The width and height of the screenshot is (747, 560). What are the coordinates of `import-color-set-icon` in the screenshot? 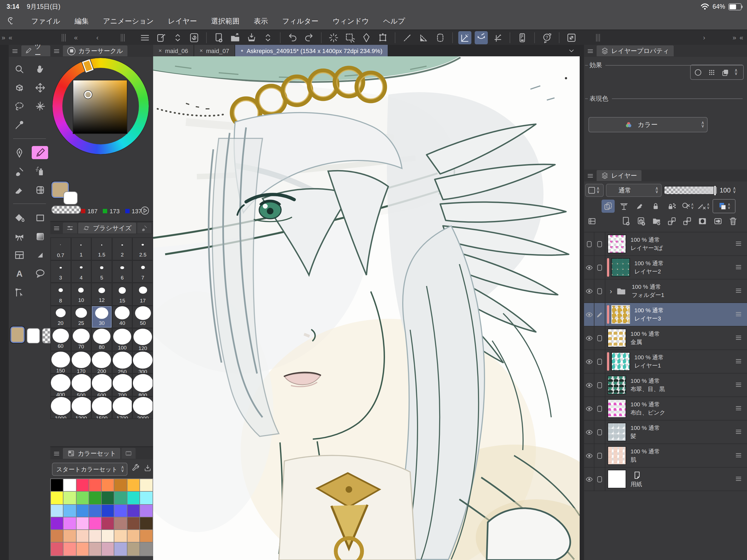 It's located at (148, 468).